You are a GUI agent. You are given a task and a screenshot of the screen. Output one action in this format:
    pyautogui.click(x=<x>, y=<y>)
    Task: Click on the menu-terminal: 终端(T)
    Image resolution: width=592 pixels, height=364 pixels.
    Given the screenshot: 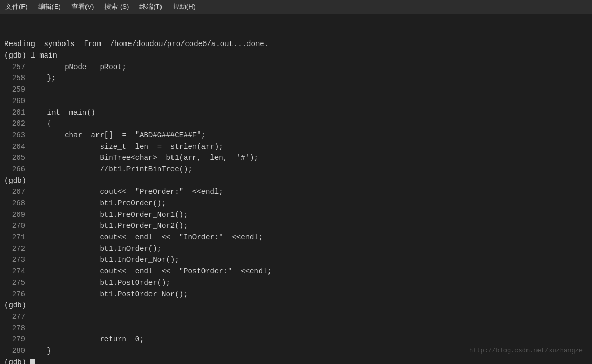 What is the action you would take?
    pyautogui.click(x=151, y=7)
    